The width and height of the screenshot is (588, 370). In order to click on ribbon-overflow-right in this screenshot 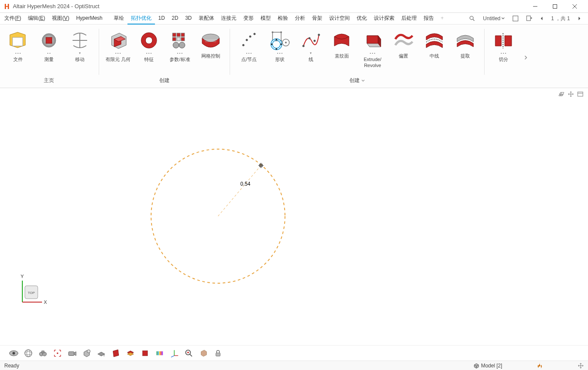, I will do `click(526, 58)`.